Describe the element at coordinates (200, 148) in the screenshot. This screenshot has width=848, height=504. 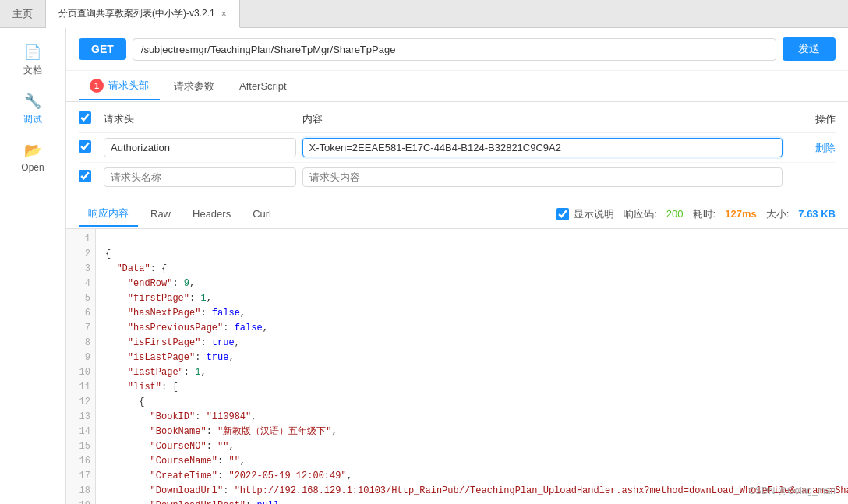
I see `header-row-1-name` at that location.